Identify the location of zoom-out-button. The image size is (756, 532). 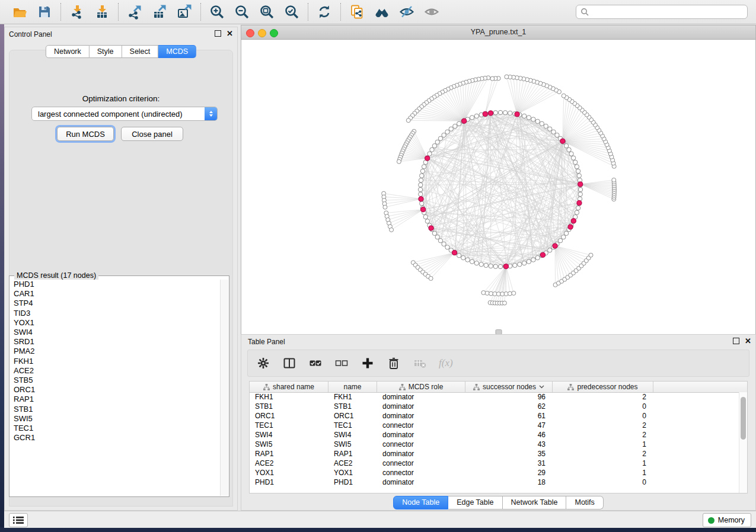
(242, 12).